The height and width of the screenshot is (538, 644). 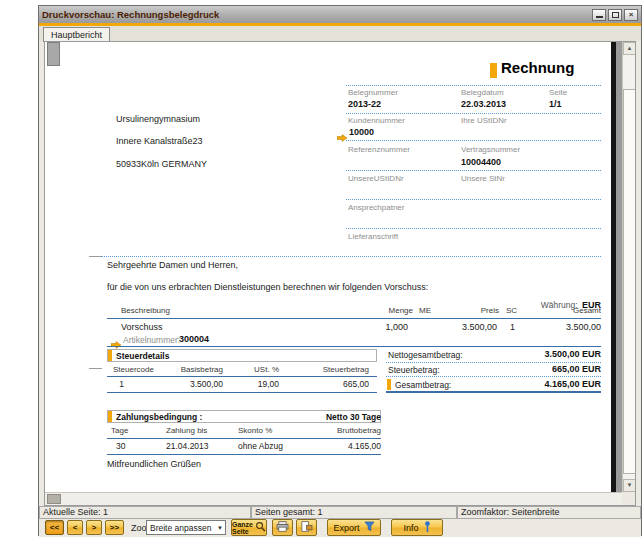 What do you see at coordinates (114, 528) in the screenshot?
I see `last-page-button: >>` at bounding box center [114, 528].